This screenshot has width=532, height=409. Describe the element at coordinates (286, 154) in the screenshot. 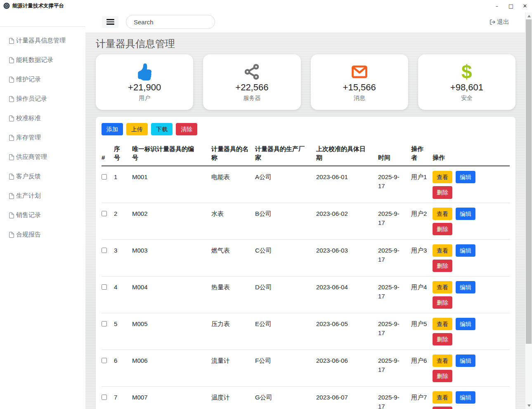

I see `column-header-maker: 计量器具的生产厂家` at that location.